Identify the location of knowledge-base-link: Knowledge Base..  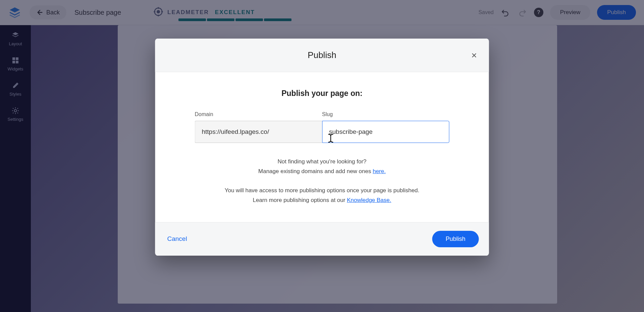
(369, 200).